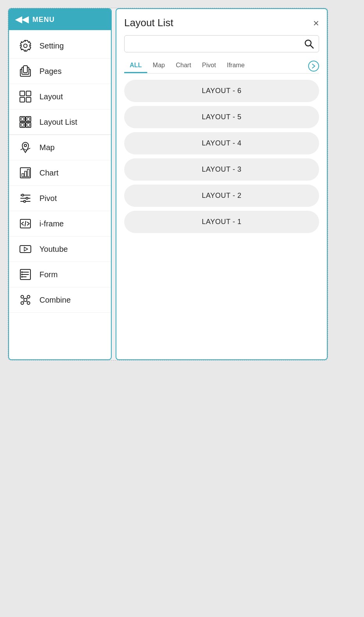 The image size is (364, 617). I want to click on sidebar-item-pages-label: Pages, so click(51, 71).